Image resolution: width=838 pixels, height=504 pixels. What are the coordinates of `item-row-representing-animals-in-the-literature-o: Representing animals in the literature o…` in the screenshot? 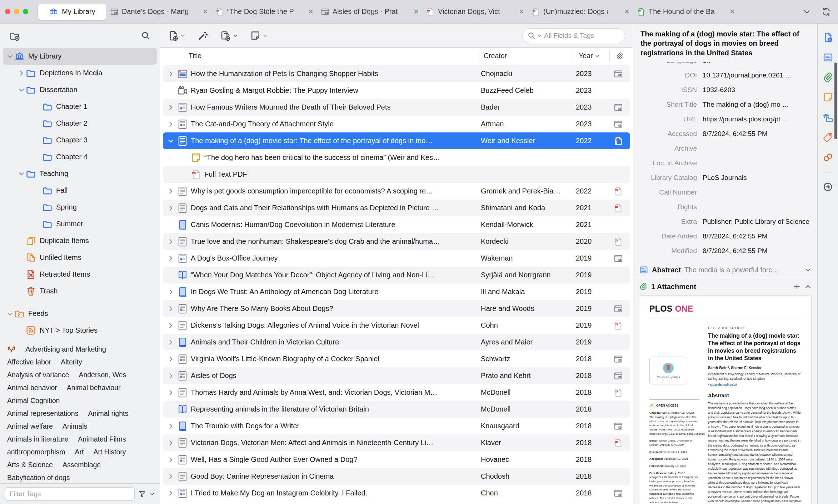 It's located at (396, 409).